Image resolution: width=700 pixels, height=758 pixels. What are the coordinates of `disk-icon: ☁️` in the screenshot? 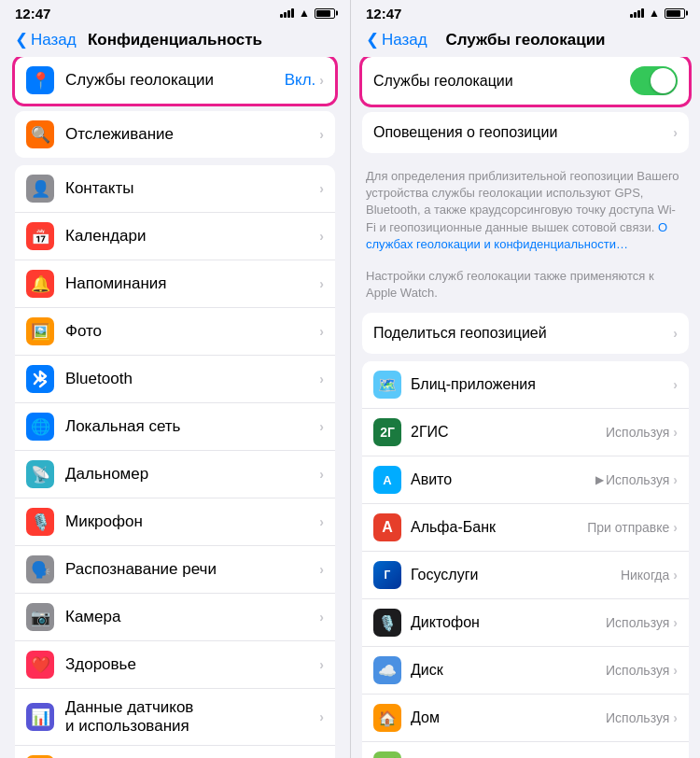 It's located at (387, 670).